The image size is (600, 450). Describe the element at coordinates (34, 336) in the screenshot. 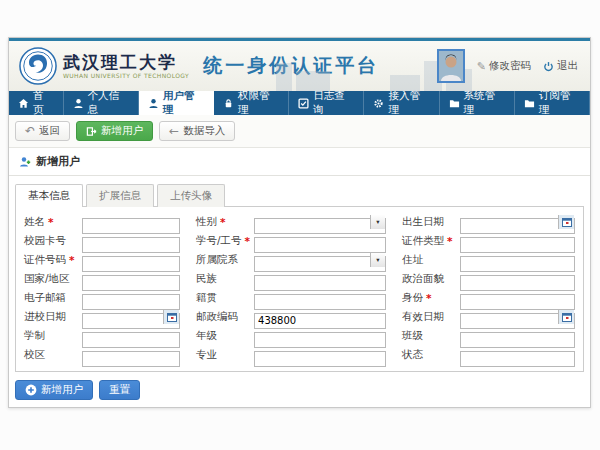

I see `field-label: 学制` at that location.